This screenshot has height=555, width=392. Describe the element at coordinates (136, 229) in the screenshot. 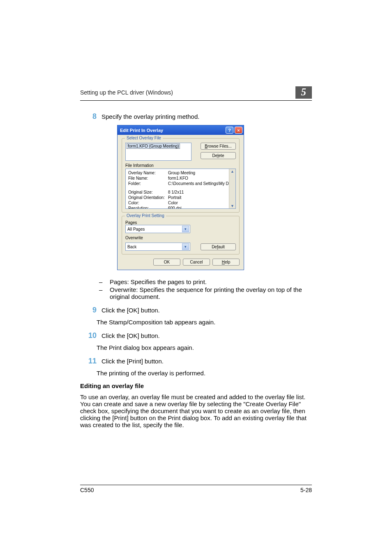

I see `pages-select-value: All Pages` at that location.